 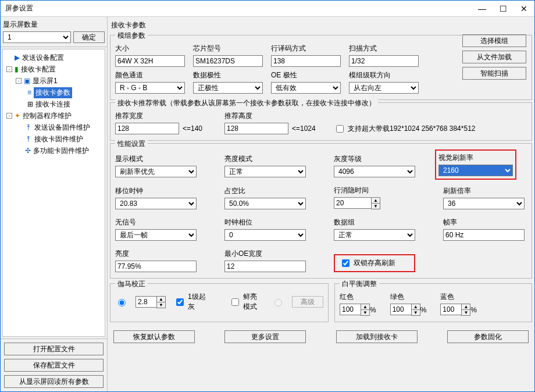 What do you see at coordinates (476, 170) in the screenshot?
I see `vrr-select: 2160` at bounding box center [476, 170].